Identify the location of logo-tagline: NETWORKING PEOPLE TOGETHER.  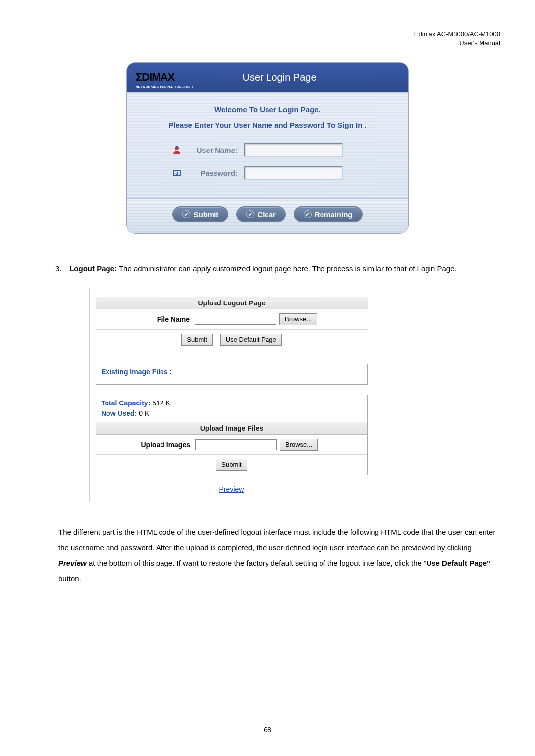
(164, 87).